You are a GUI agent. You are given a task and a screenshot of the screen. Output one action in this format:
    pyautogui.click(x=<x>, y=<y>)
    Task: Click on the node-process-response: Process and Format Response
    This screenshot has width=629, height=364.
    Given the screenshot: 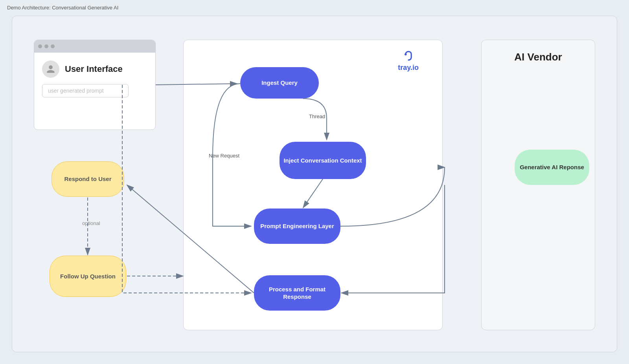 What is the action you would take?
    pyautogui.click(x=297, y=293)
    